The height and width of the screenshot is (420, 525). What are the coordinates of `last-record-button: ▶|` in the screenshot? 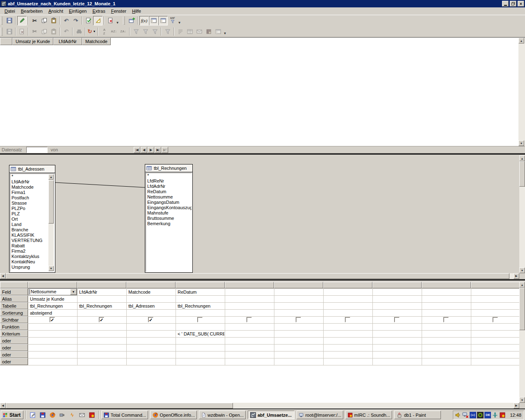 It's located at (158, 150).